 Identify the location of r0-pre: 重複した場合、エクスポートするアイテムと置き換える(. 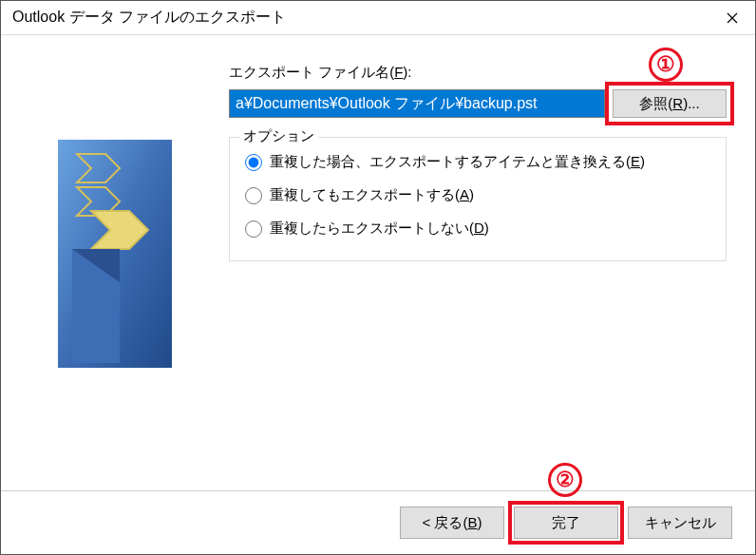
(450, 162).